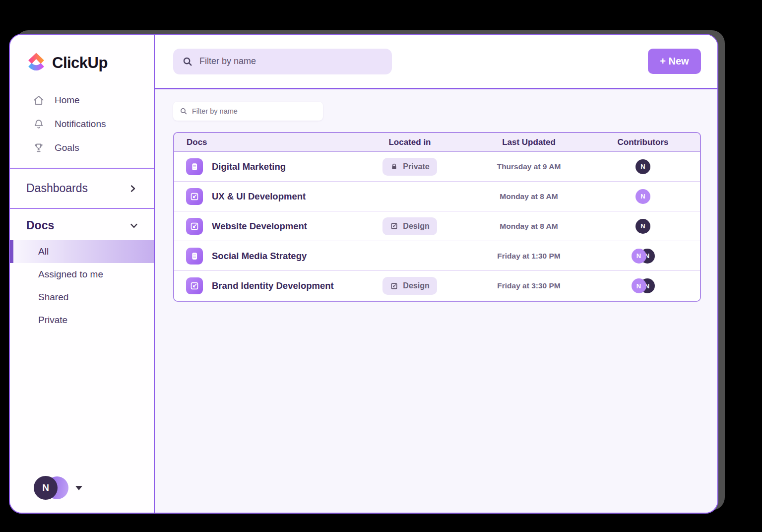 Image resolution: width=762 pixels, height=532 pixels. Describe the element at coordinates (39, 148) in the screenshot. I see `goals-icon` at that location.